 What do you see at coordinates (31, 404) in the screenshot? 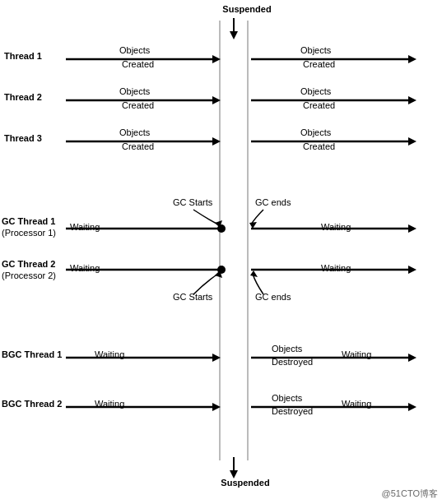
I see `bgc-thread2-label: BGC Thread 2` at bounding box center [31, 404].